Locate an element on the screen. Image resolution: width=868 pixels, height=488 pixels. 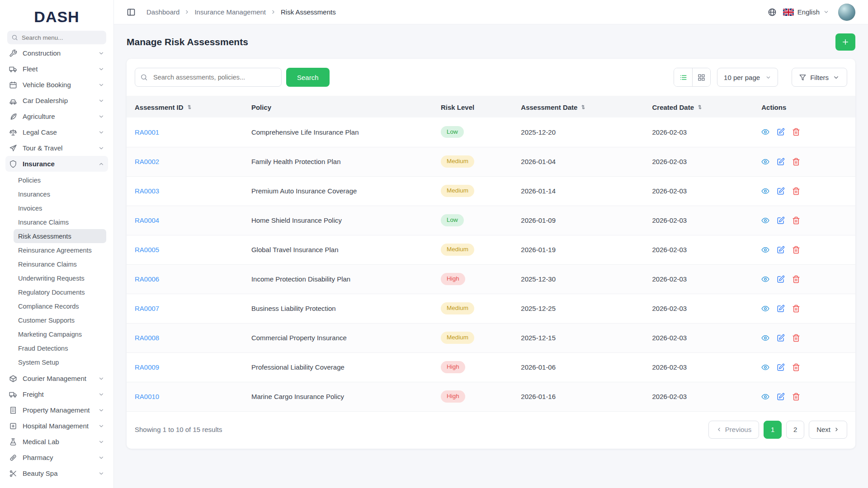
sidebar-item-pharmacy: Pharmacy is located at coordinates (57, 457).